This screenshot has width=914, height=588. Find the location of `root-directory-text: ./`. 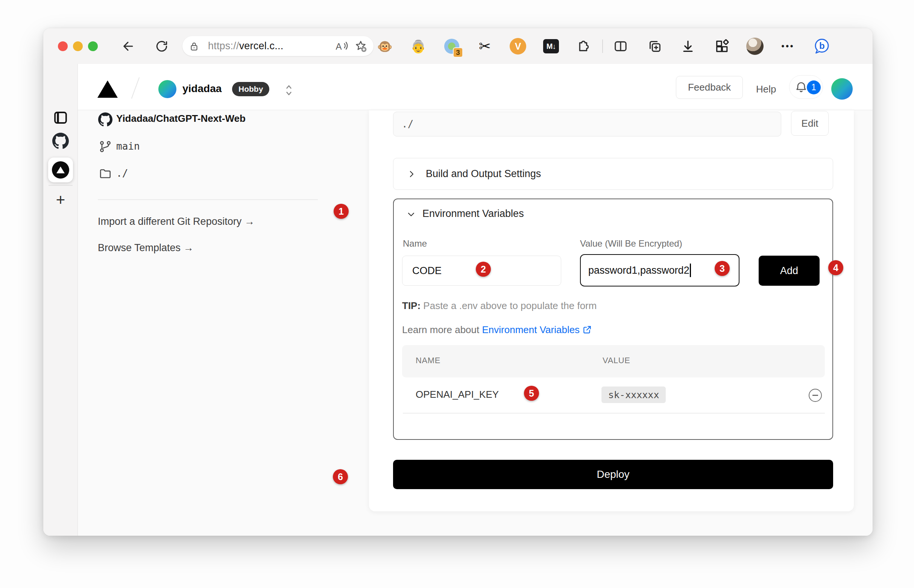

root-directory-text: ./ is located at coordinates (408, 124).